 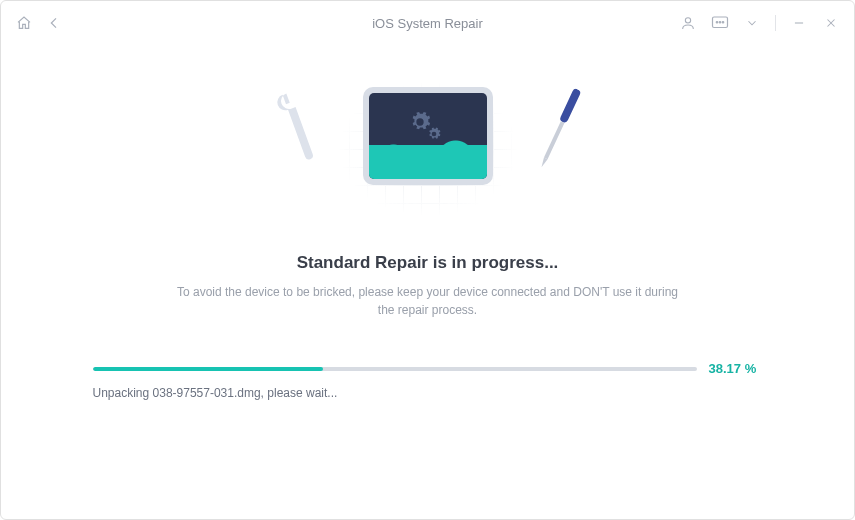 I want to click on progress-area: 38.17 %, so click(x=428, y=368).